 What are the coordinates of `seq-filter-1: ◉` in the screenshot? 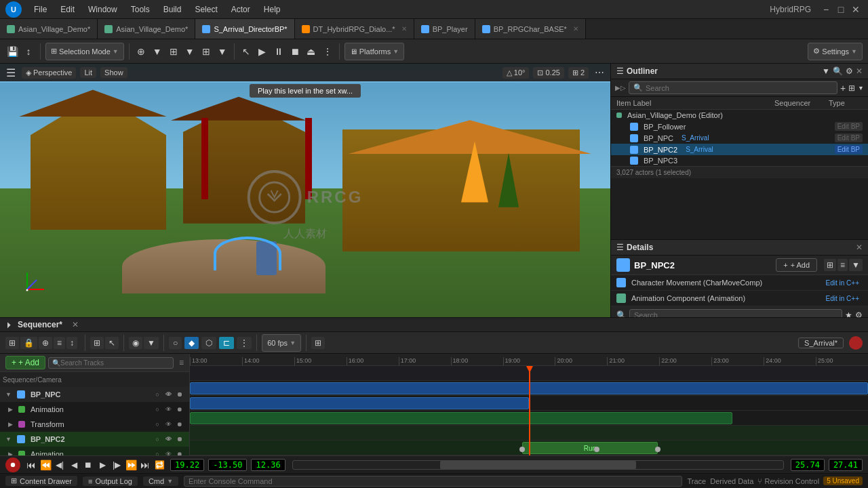 It's located at (136, 343).